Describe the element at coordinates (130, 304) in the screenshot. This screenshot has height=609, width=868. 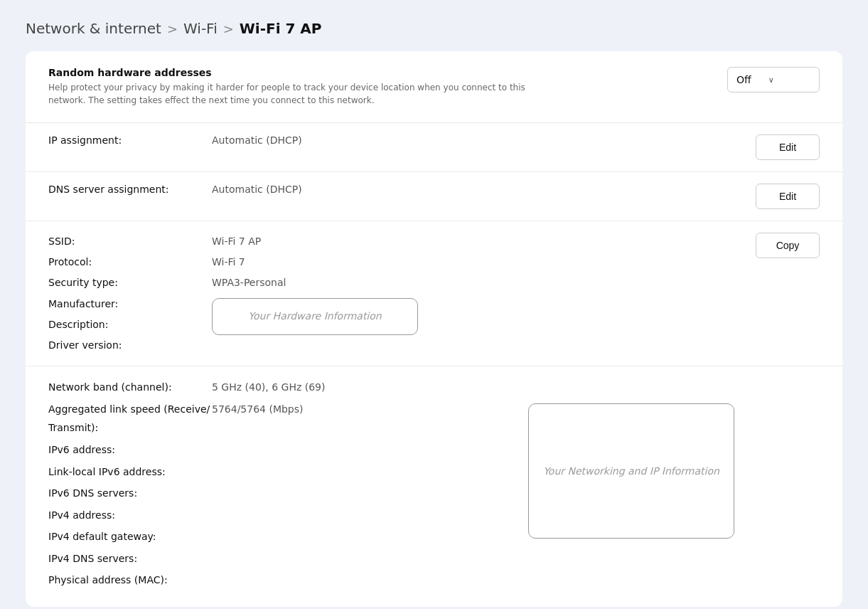
I see `manufacturer-label: Manufacturer:` at that location.